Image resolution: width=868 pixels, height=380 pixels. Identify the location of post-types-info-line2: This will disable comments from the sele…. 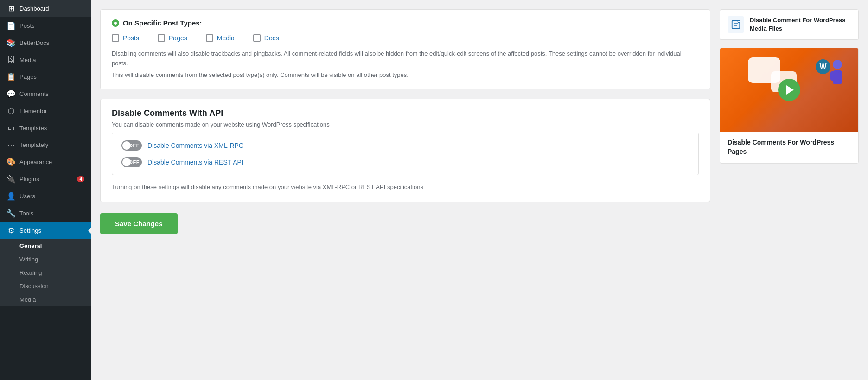
(405, 75).